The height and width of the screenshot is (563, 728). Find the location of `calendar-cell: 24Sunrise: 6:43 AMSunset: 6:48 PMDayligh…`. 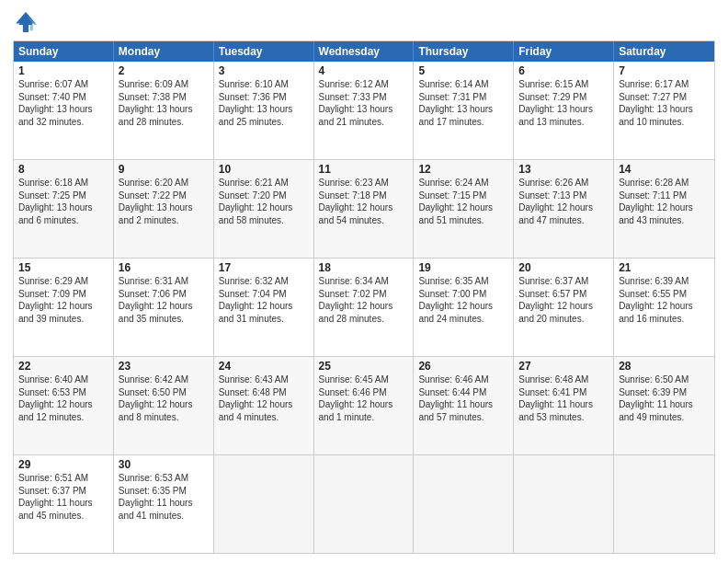

calendar-cell: 24Sunrise: 6:43 AMSunset: 6:48 PMDayligh… is located at coordinates (265, 406).